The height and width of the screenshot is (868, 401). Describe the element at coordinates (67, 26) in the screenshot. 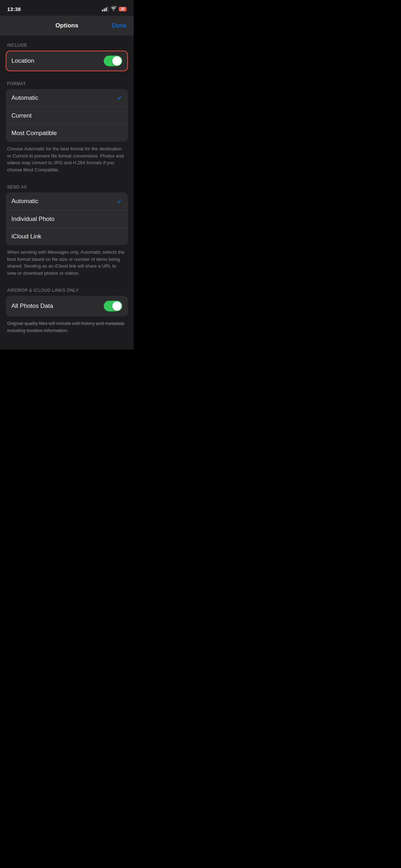

I see `page-title: Options` at that location.